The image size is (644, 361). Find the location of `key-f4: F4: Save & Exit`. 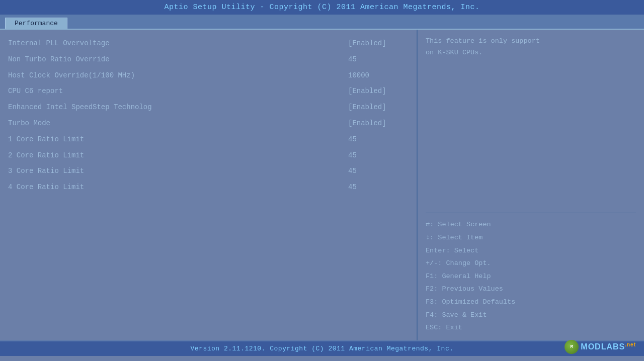

key-f4: F4: Save & Exit is located at coordinates (531, 315).